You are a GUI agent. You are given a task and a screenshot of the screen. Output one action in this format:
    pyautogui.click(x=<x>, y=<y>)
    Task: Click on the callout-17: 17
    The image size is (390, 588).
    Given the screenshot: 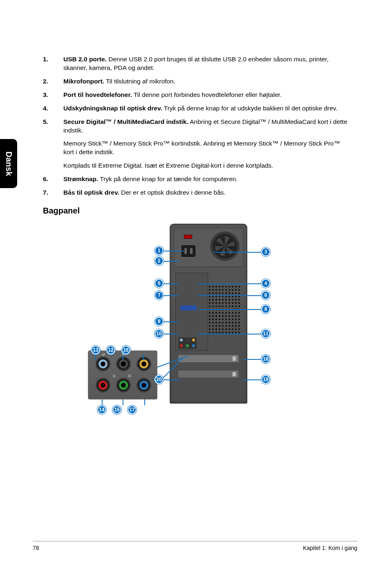 What is the action you would take?
    pyautogui.click(x=132, y=410)
    